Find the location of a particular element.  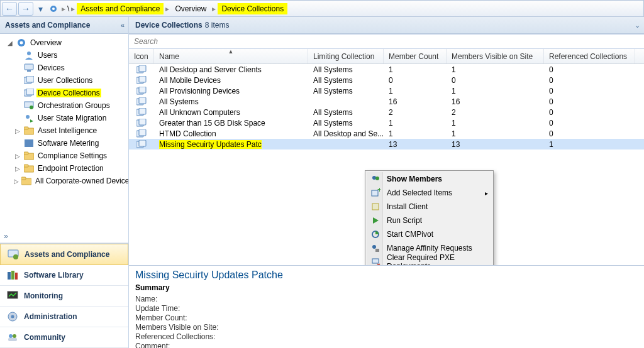

cell-member-count: 16 is located at coordinates (415, 102).